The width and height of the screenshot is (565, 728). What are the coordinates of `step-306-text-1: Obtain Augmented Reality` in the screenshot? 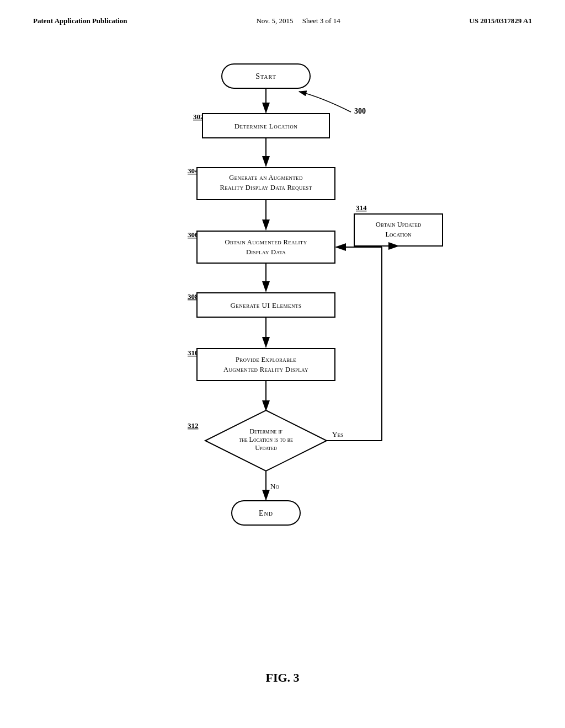 It's located at (266, 242).